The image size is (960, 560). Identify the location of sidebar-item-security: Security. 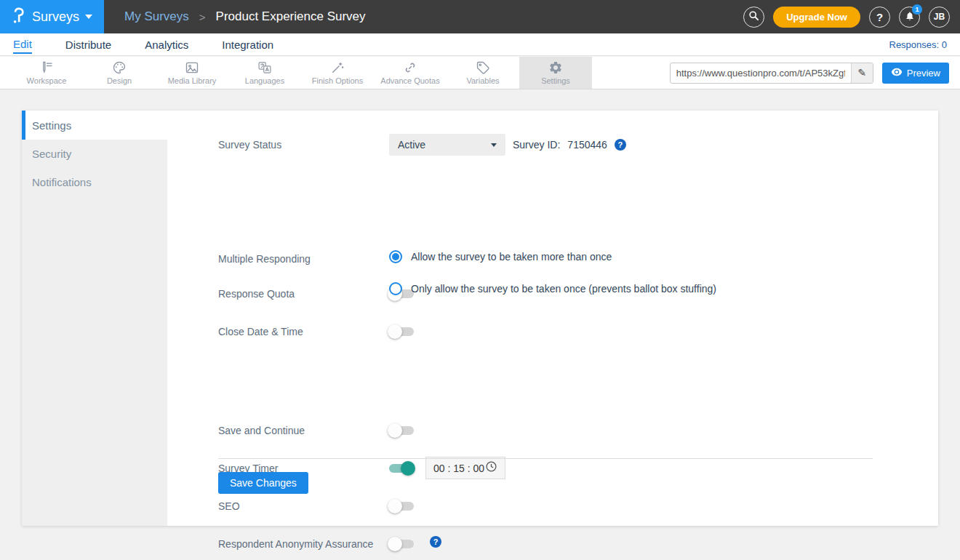
(95, 154).